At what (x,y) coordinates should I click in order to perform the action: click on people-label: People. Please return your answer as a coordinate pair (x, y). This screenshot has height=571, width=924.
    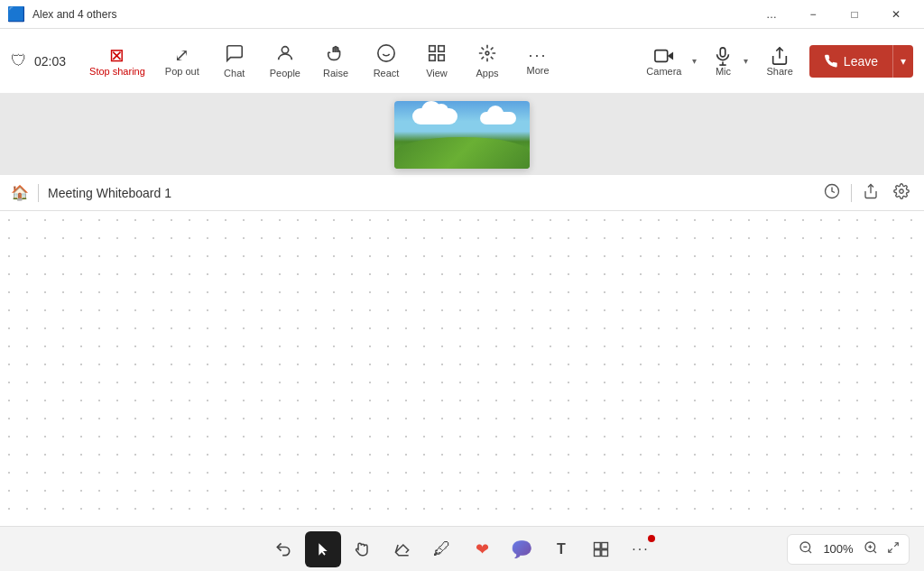
    Looking at the image, I should click on (285, 73).